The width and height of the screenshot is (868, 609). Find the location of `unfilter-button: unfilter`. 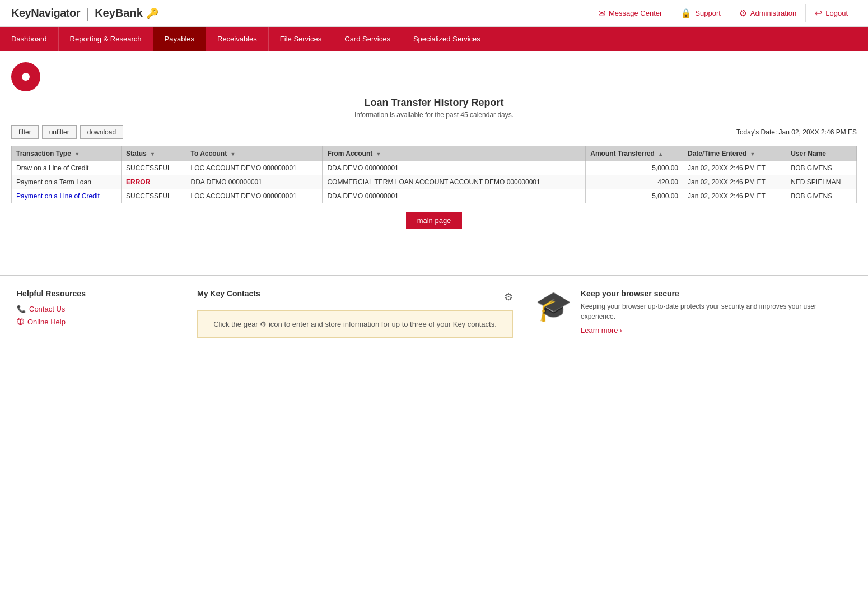

unfilter-button: unfilter is located at coordinates (59, 132).